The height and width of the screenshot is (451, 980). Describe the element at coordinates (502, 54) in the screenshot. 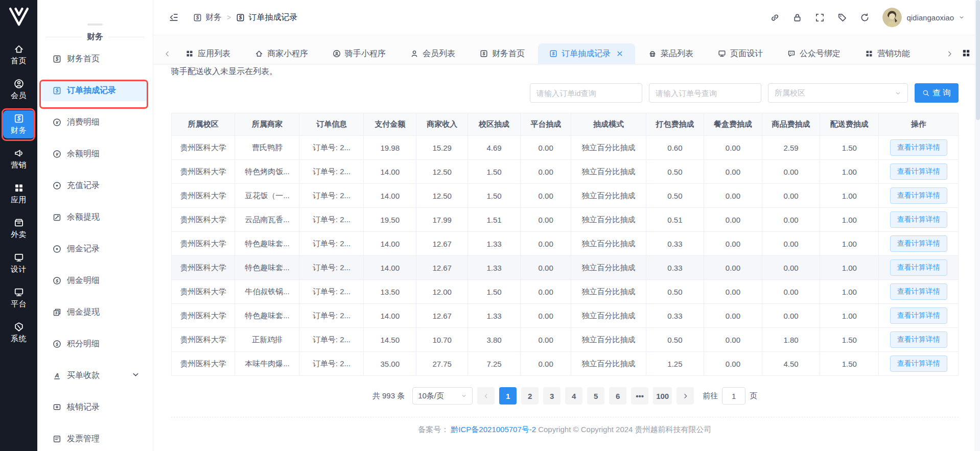

I see `tab-5: $财务首页` at that location.